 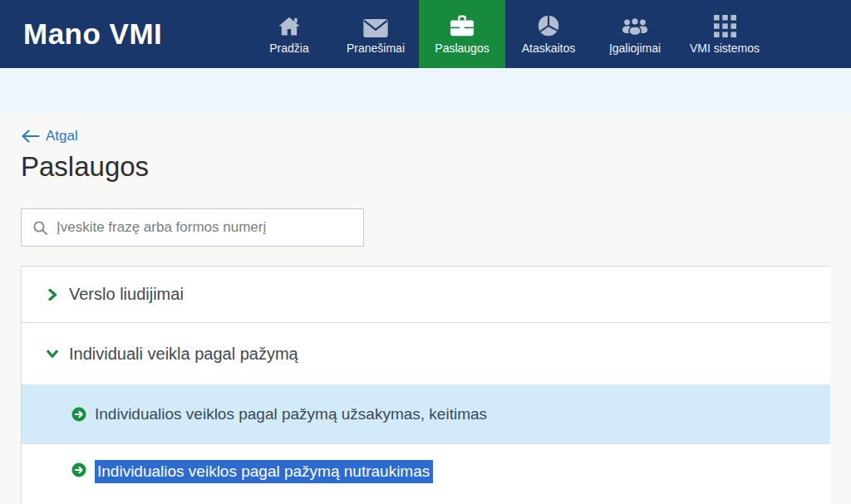 I want to click on nav-item-label: Ataskaitos, so click(x=548, y=48).